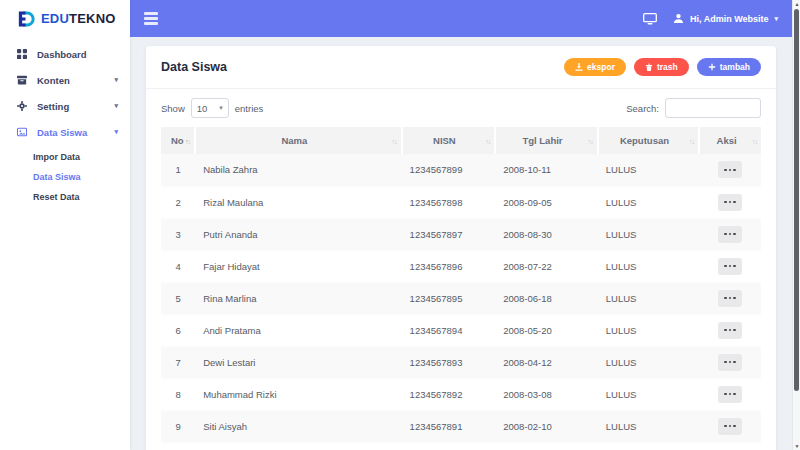 The height and width of the screenshot is (450, 800). What do you see at coordinates (796, 446) in the screenshot?
I see `scroll-down-arrow-icon: ▼` at bounding box center [796, 446].